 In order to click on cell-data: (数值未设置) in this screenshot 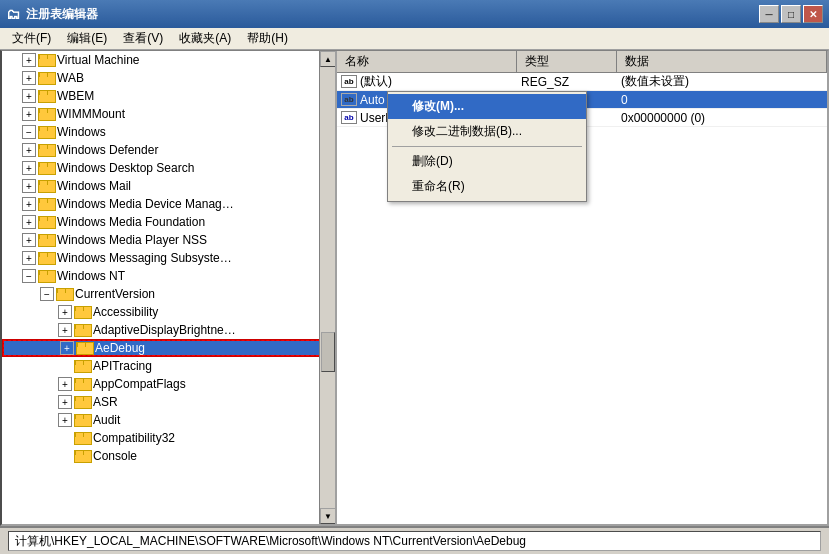, I will do `click(722, 82)`.